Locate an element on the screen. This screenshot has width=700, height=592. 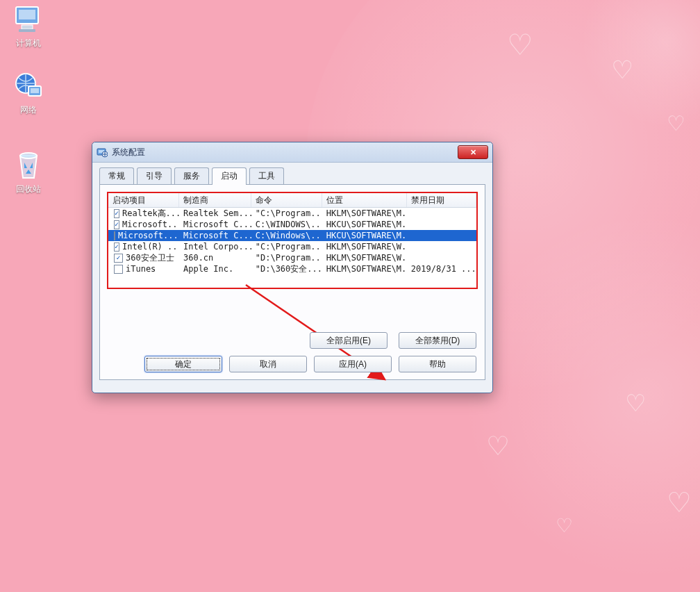
col-manufacturer: 制造商 is located at coordinates (215, 200).